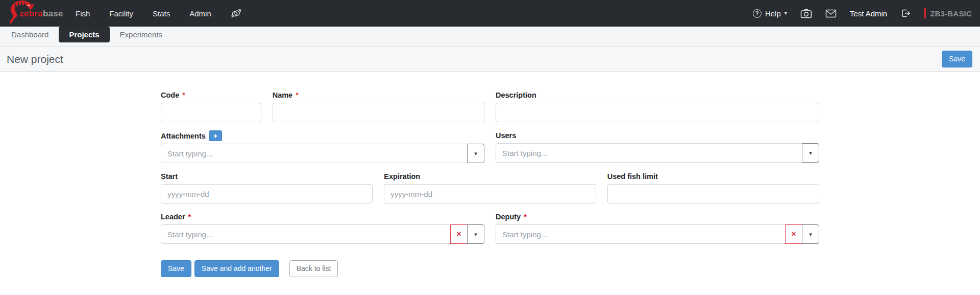 The width and height of the screenshot is (980, 295). I want to click on page-header: New project Save, so click(490, 59).